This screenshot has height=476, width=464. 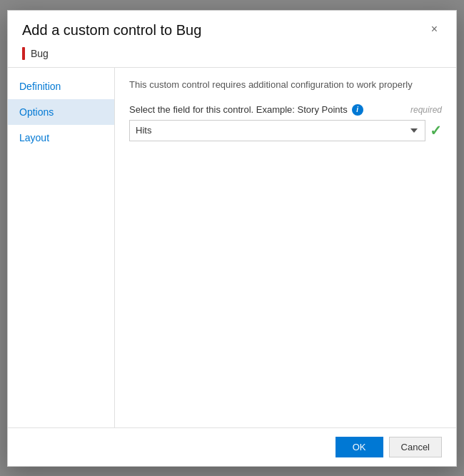 What do you see at coordinates (232, 447) in the screenshot?
I see `dialog-footer: OK Cancel` at bounding box center [232, 447].